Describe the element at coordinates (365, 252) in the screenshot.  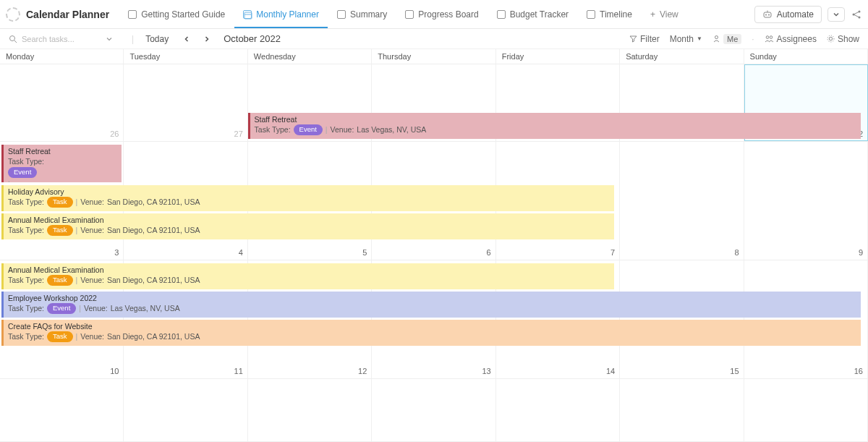
I see `date-number: 5` at that location.